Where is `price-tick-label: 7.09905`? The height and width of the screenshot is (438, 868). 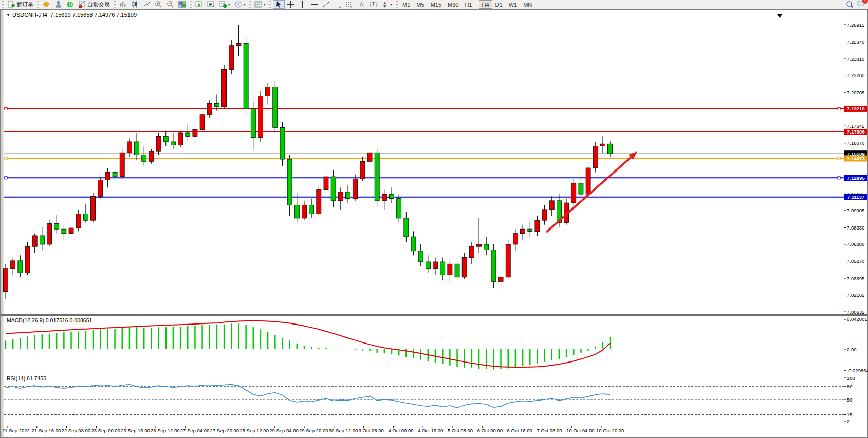
price-tick-label: 7.09905 is located at coordinates (856, 211).